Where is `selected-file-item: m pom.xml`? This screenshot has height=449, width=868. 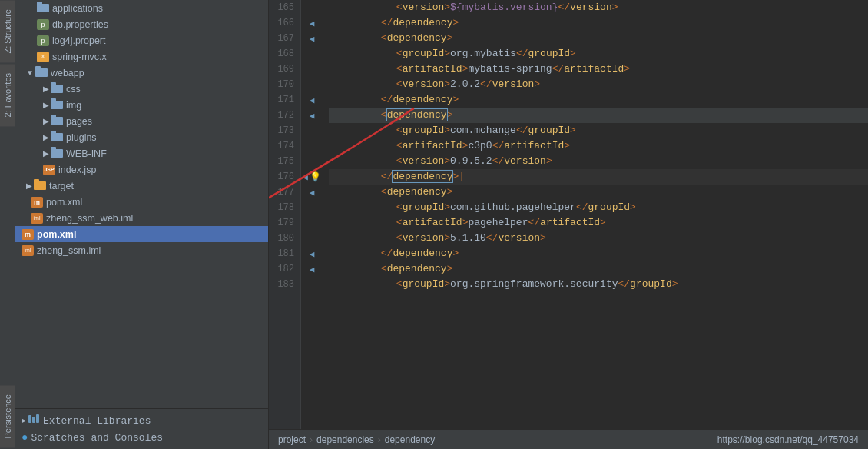 selected-file-item: m pom.xml is located at coordinates (141, 234).